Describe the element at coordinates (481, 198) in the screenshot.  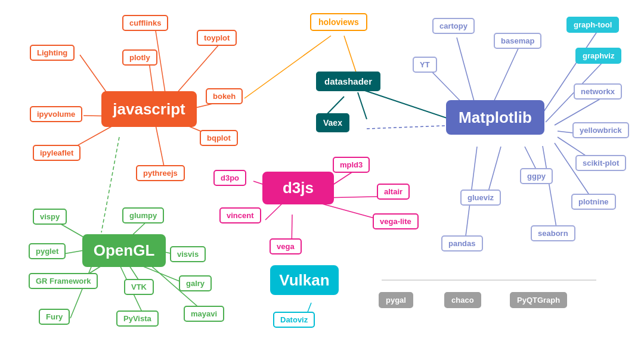
I see `glueviz-node: glueviz` at that location.